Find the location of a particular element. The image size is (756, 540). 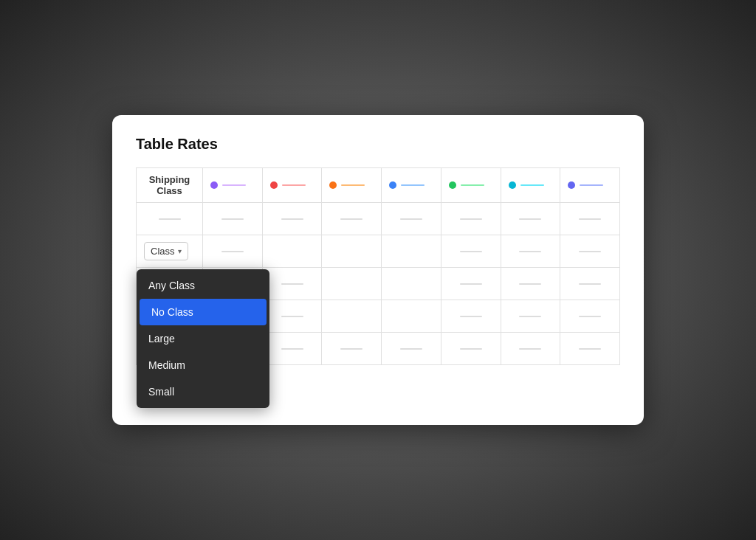

chevron-down-icon: ▾ is located at coordinates (180, 251).